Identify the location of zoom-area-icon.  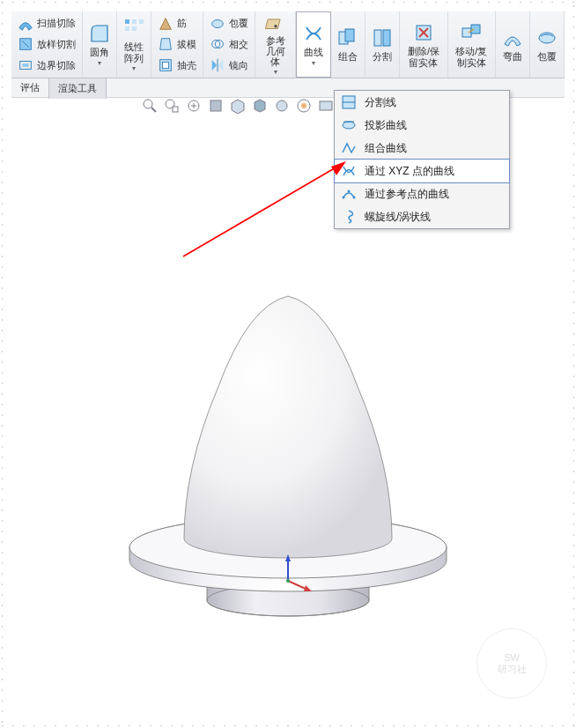
(172, 106).